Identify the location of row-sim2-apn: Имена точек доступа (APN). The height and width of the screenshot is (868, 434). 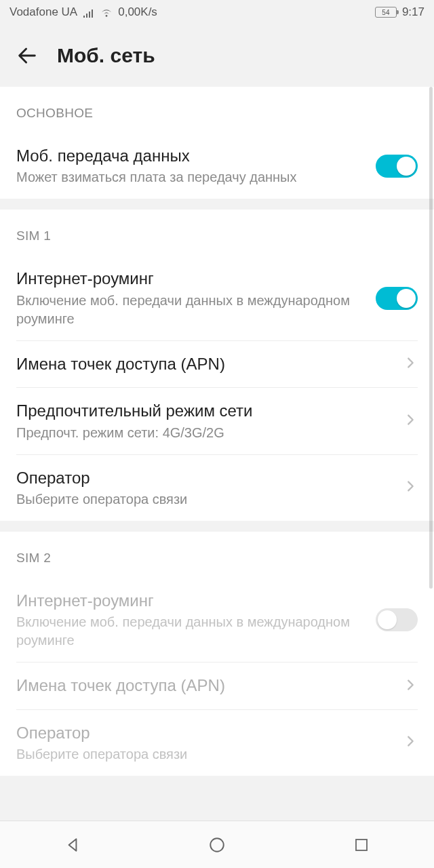
(217, 686).